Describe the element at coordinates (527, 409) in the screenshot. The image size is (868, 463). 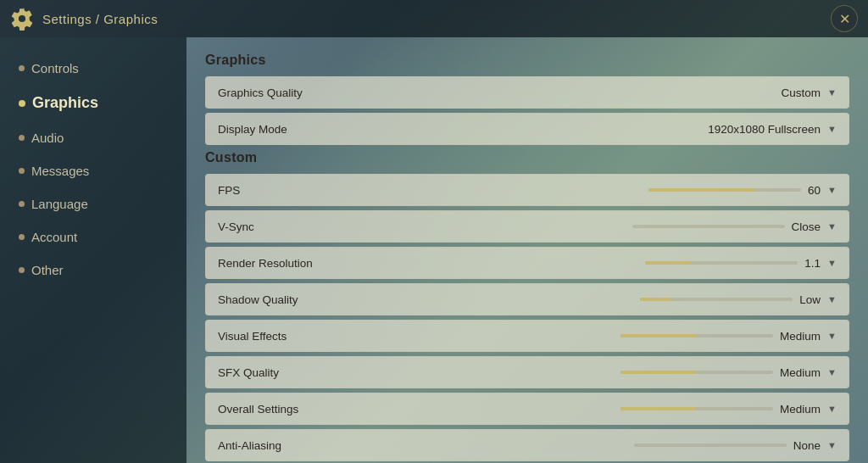
I see `custom-row-6: Overall Settings Medium ▼` at that location.